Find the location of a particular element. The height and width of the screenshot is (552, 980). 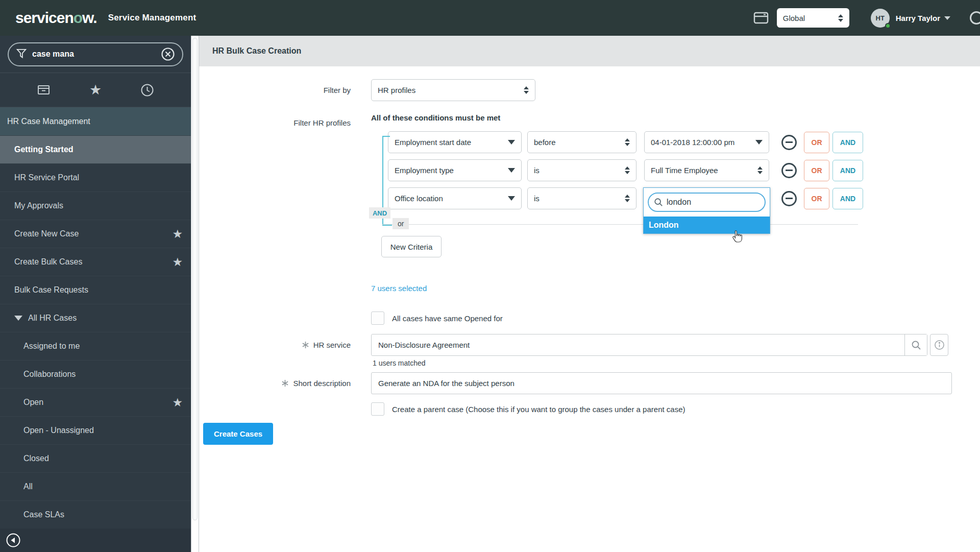

menu-header: HR Case Management is located at coordinates (95, 122).